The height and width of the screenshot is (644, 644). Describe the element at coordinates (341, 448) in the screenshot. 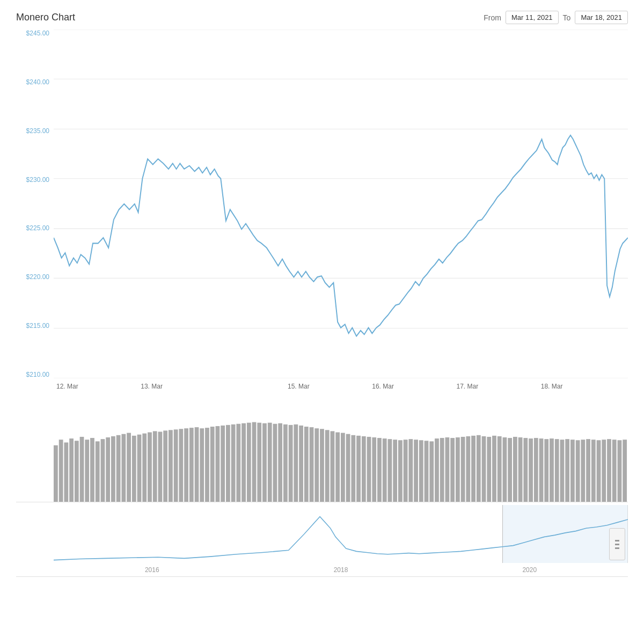

I see `volume-chart-area: /* bars generated programmatically in in…` at that location.